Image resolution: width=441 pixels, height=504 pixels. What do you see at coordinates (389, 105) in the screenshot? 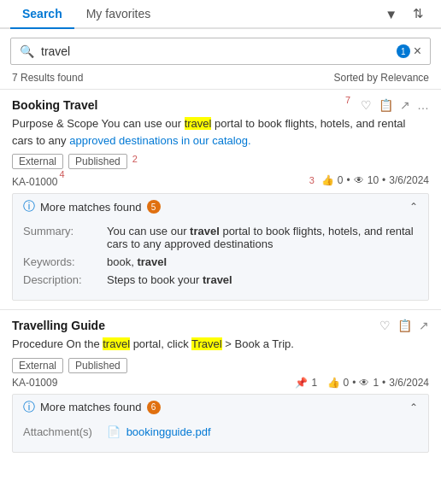
I see `card-actions: 7 ♡ 📋 ↗ …` at bounding box center [389, 105].